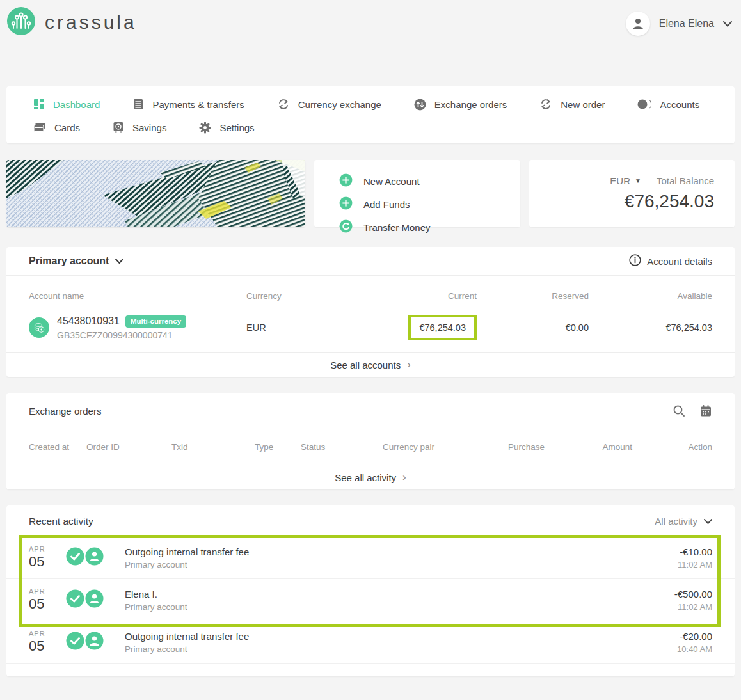 Image resolution: width=741 pixels, height=700 pixels. What do you see at coordinates (198, 105) in the screenshot?
I see `nav-label: Payments & transfers` at bounding box center [198, 105].